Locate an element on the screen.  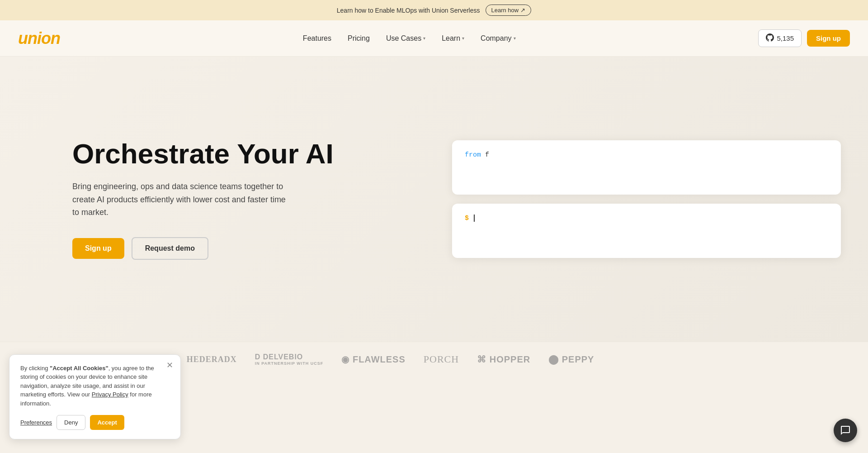
logo-porch: Porch is located at coordinates (441, 359).